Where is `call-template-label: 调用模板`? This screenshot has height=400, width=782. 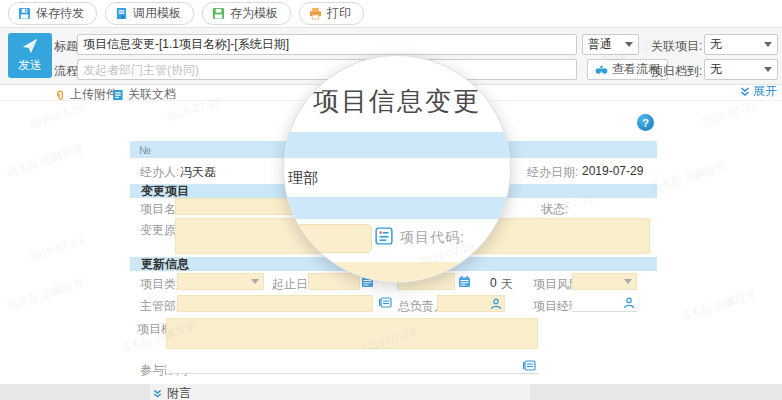 call-template-label: 调用模板 is located at coordinates (157, 14).